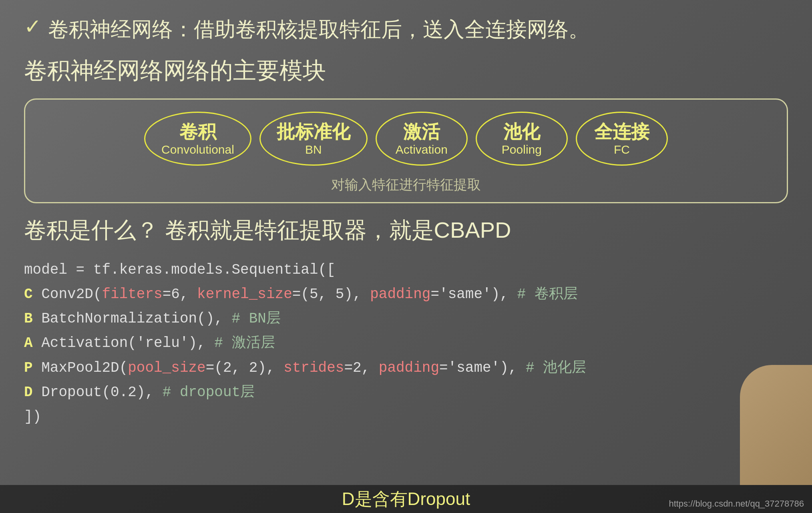  Describe the element at coordinates (406, 343) in the screenshot. I see `code-line-a: A Activation('relu'), # 激活层` at that location.